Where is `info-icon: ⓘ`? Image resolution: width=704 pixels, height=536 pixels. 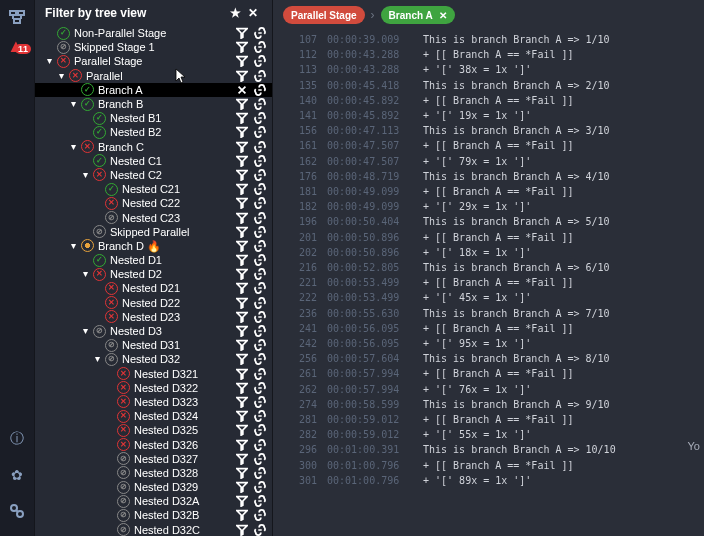
info-icon: ⓘ is located at coordinates (17, 439).